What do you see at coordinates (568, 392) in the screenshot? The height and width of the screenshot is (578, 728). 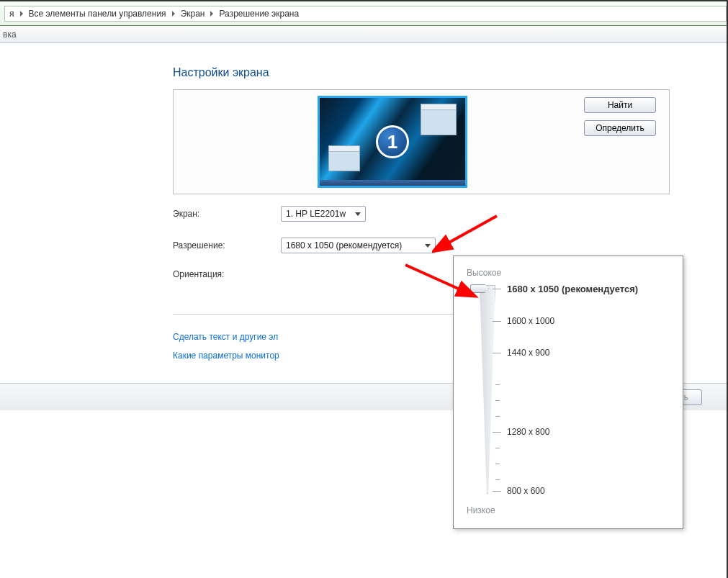 I see `resolution-dropdown-popup: Высокое 1680 х 1050 (рекомендуется)1600 …` at bounding box center [568, 392].